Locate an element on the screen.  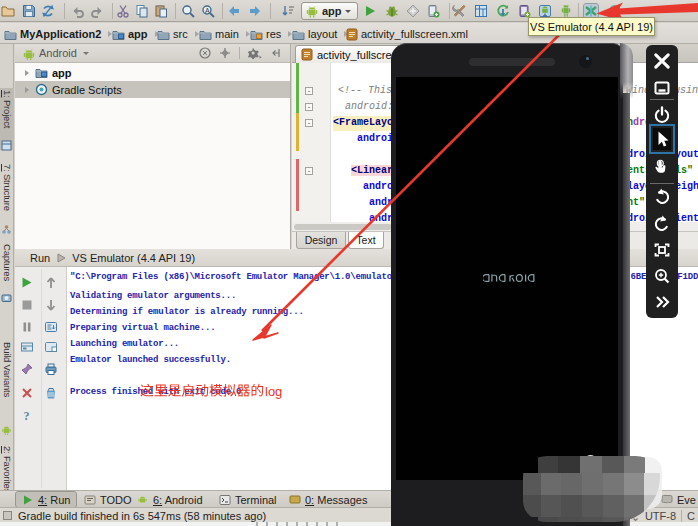
sdk-manager-button is located at coordinates (566, 11).